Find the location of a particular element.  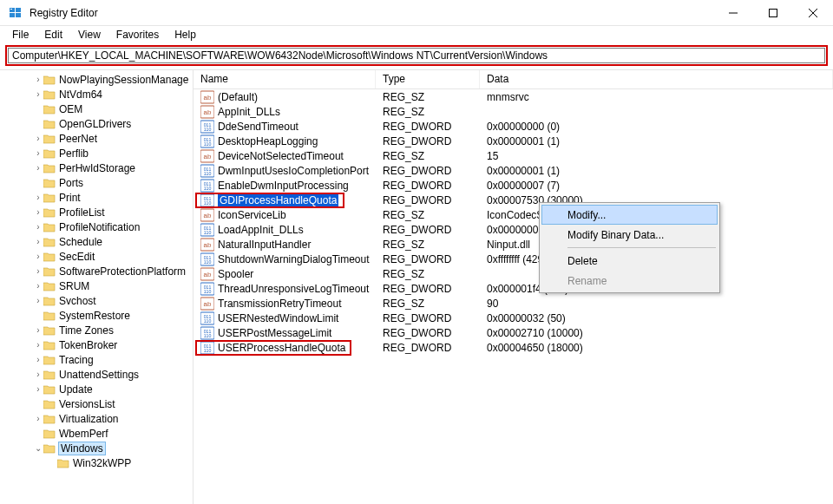

tree-item: ·Win32kWPP is located at coordinates (96, 463).